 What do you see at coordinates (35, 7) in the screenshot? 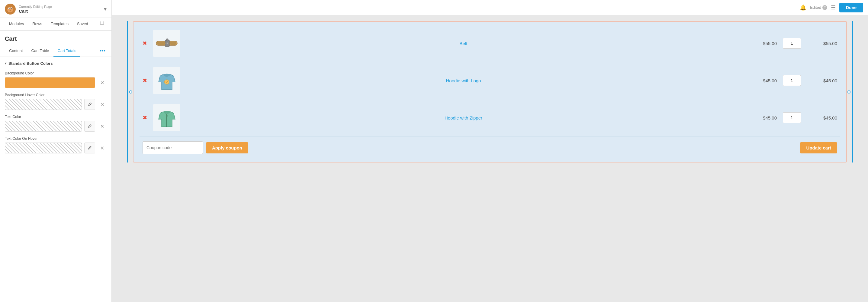
I see `currently-editing-label: Currently Editing Page` at bounding box center [35, 7].